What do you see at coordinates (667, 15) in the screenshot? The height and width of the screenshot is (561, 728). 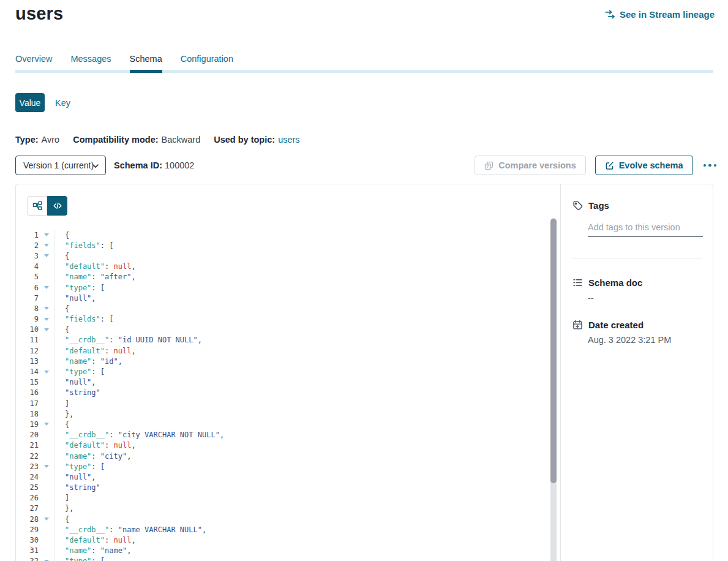 I see `lineage-link-label: See in Stream lineage` at bounding box center [667, 15].